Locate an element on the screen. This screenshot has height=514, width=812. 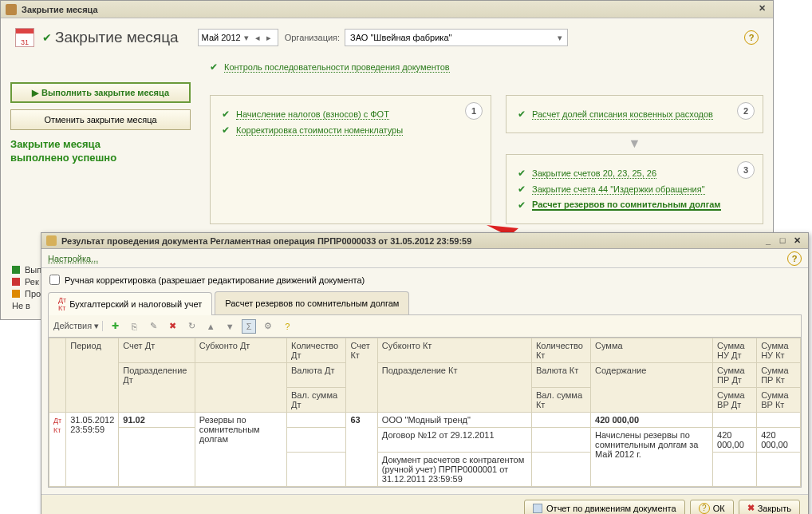
org-select: ЗАО "Швейная фабрика" ▾ is located at coordinates (456, 38).